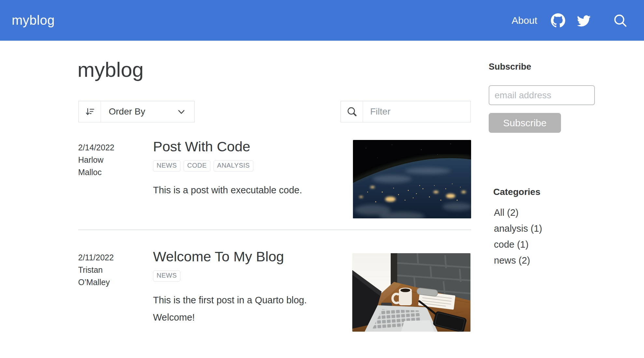 The height and width of the screenshot is (358, 644). What do you see at coordinates (245, 257) in the screenshot?
I see `post-title-link: Welcome To My Blog` at bounding box center [245, 257].